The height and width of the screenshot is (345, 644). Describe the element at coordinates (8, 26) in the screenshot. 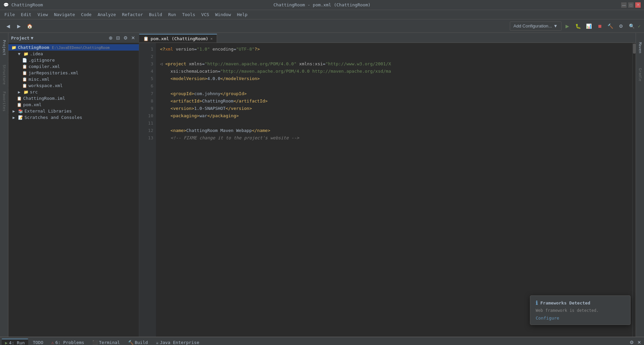

I see `back-button: ◀` at that location.